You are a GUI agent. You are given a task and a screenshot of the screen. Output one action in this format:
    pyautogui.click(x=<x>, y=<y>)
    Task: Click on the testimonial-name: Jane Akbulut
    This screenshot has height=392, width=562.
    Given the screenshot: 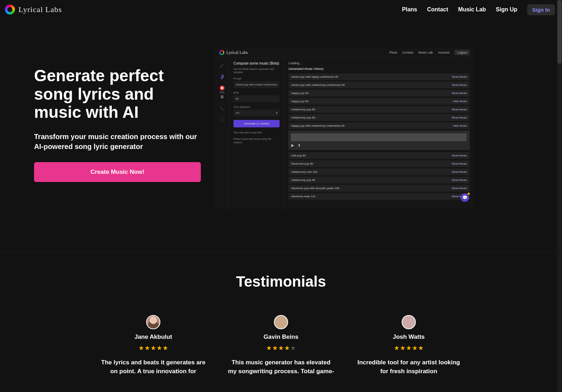 What is the action you would take?
    pyautogui.click(x=153, y=337)
    